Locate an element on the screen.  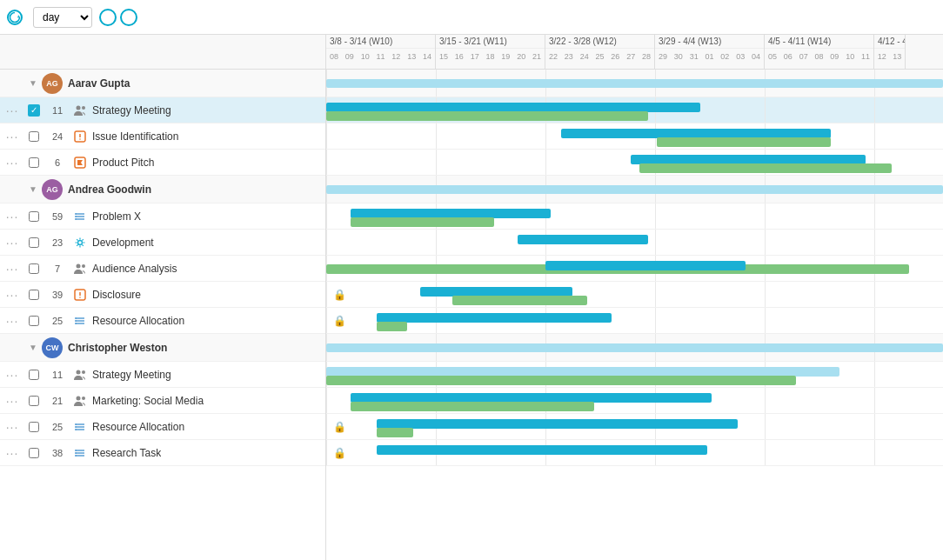
gantt-person-row is located at coordinates (635, 348).